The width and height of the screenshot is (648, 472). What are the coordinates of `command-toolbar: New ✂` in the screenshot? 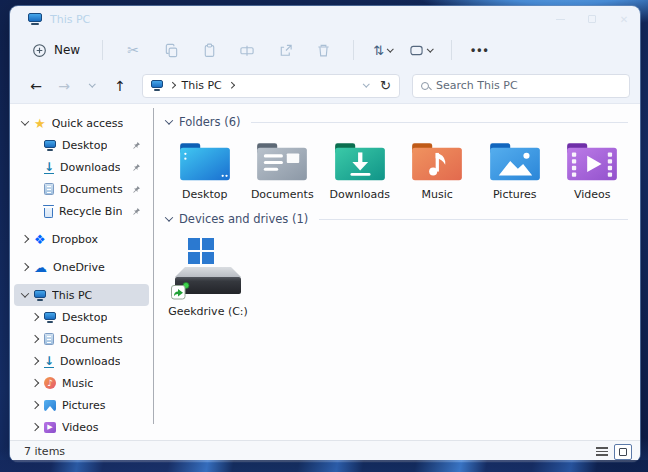 It's located at (325, 50).